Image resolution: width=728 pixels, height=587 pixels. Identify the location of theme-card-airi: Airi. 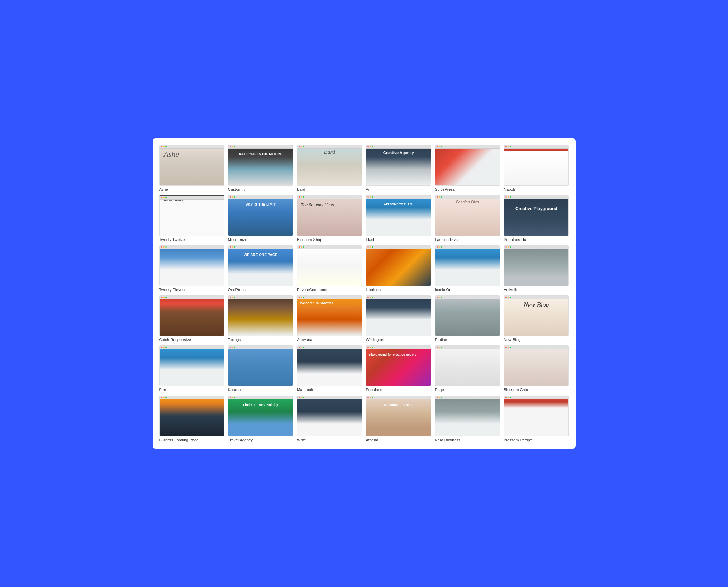
(398, 168).